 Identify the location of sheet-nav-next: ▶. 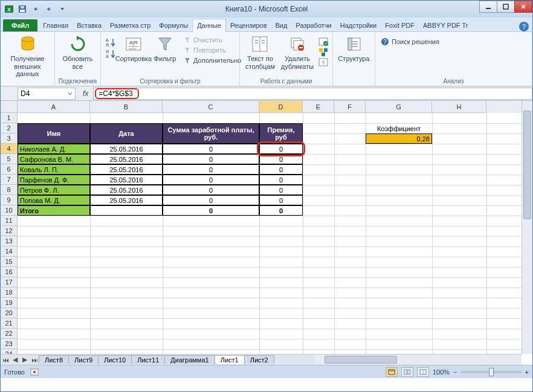
(25, 360).